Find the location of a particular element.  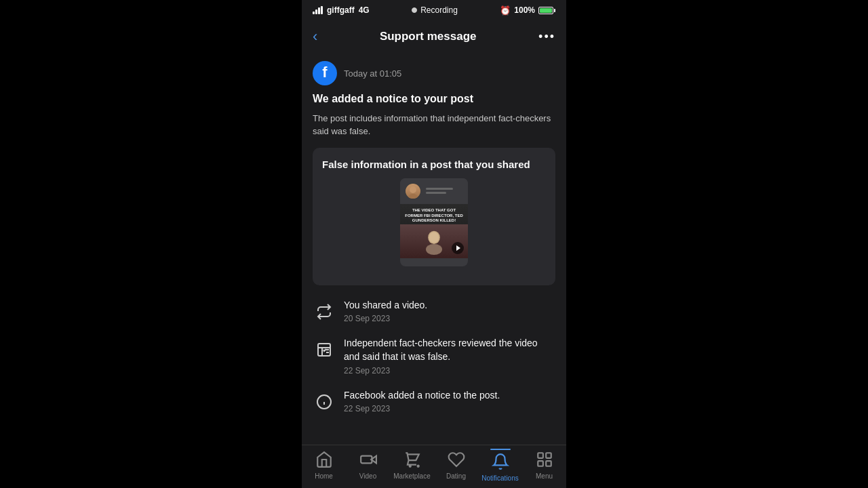

menu-icon is located at coordinates (545, 462).